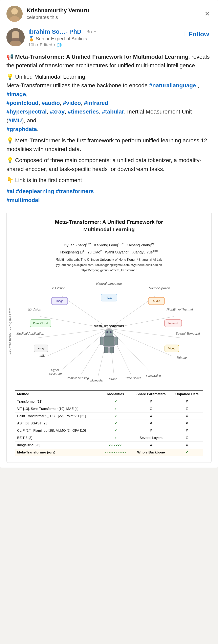 Image resolution: width=218 pixels, height=644 pixels. What do you see at coordinates (109, 145) in the screenshot?
I see `paragraph-3: 💡 Meta-Transformer is the first framewor…` at bounding box center [109, 145].